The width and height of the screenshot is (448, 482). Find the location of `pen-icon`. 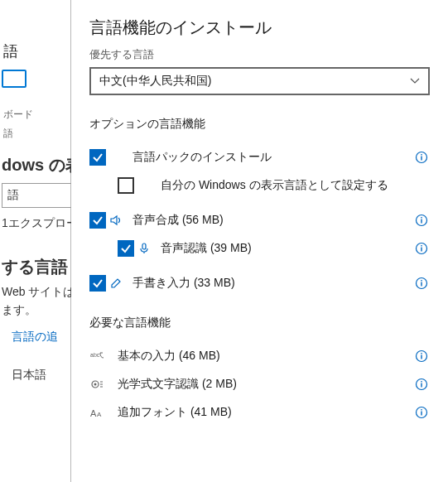

pen-icon is located at coordinates (116, 283).